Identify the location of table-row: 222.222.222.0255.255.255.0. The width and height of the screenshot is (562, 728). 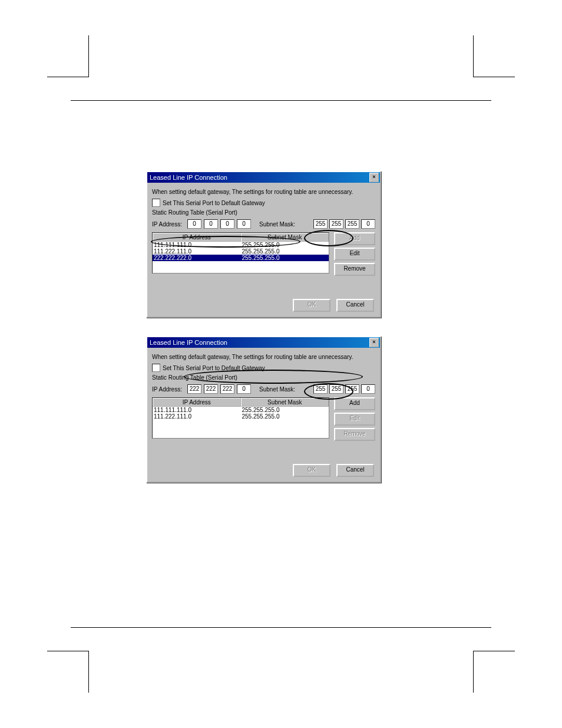
(240, 258).